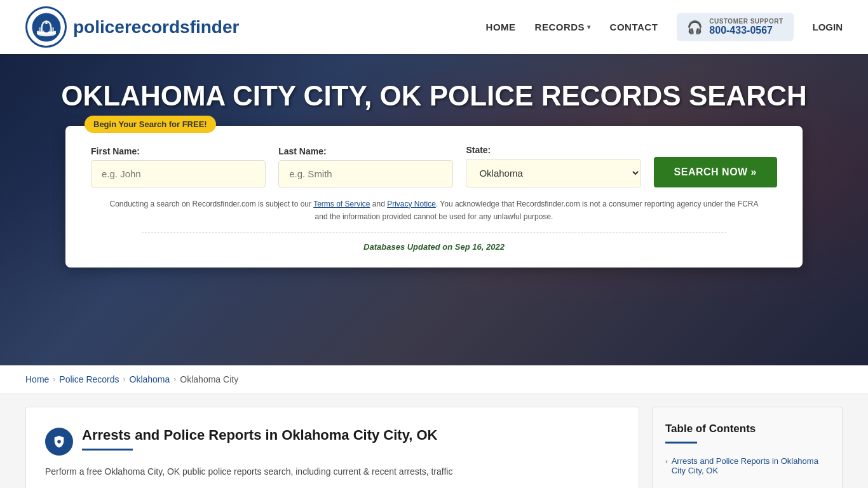 The height and width of the screenshot is (488, 868). I want to click on last-name-input, so click(366, 174).